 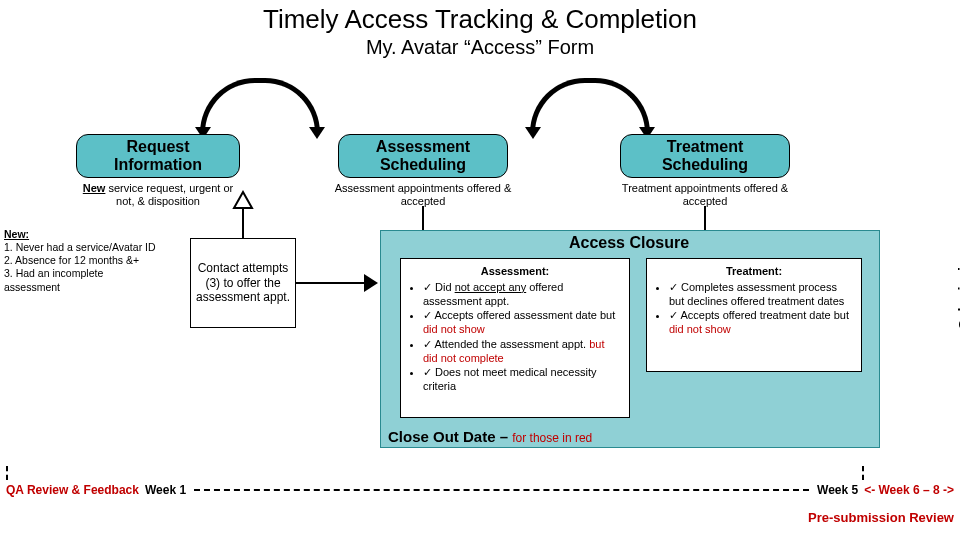 I want to click on connector-treat-down, so click(x=705, y=218).